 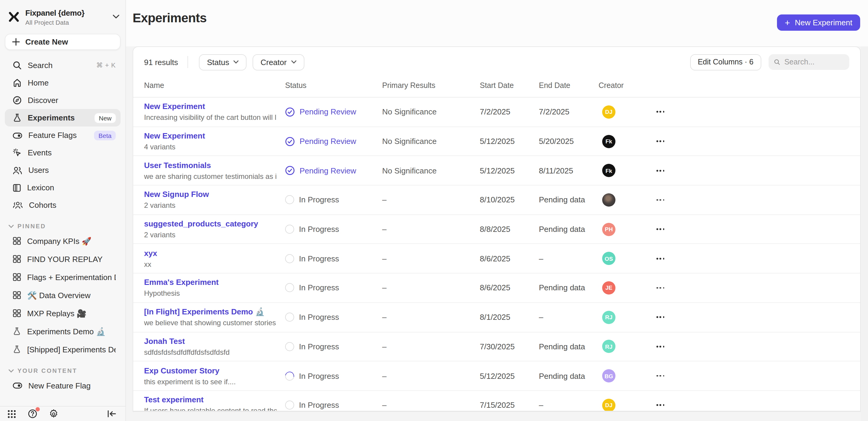 What do you see at coordinates (609, 288) in the screenshot?
I see `creator-avatar: JE` at bounding box center [609, 288].